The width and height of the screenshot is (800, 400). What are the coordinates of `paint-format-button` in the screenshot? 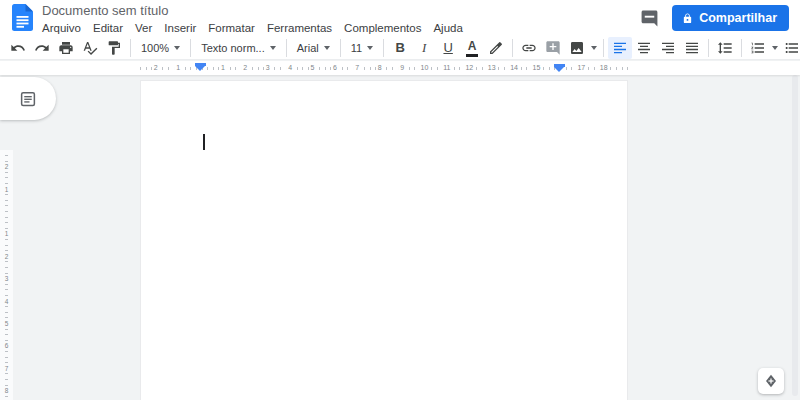 It's located at (114, 48).